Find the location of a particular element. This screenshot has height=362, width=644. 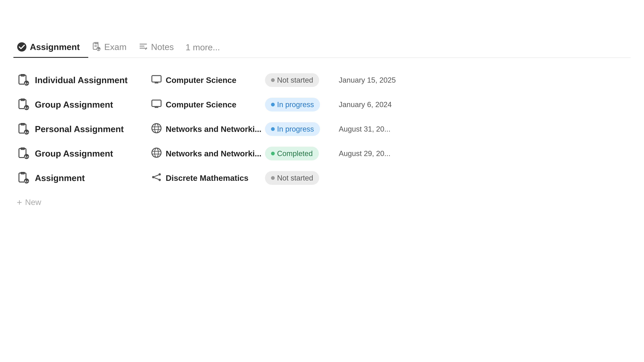

new-button-label: New is located at coordinates (33, 202).